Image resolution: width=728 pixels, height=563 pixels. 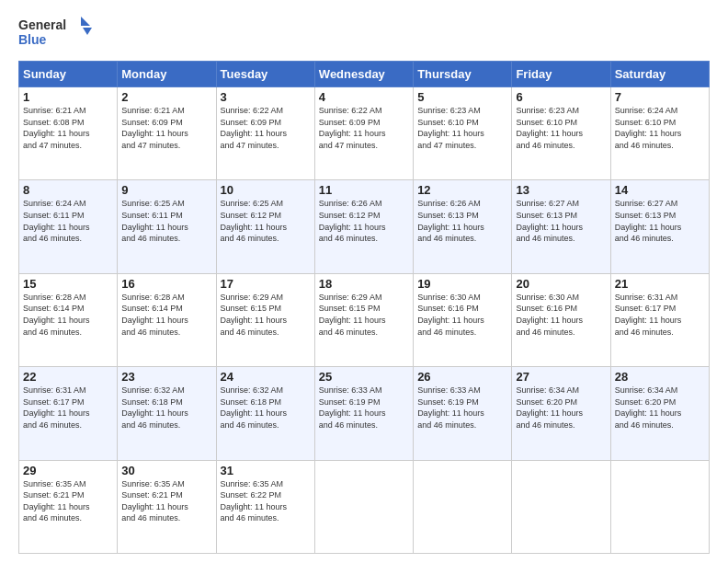 What do you see at coordinates (462, 98) in the screenshot?
I see `day-number: 5` at bounding box center [462, 98].